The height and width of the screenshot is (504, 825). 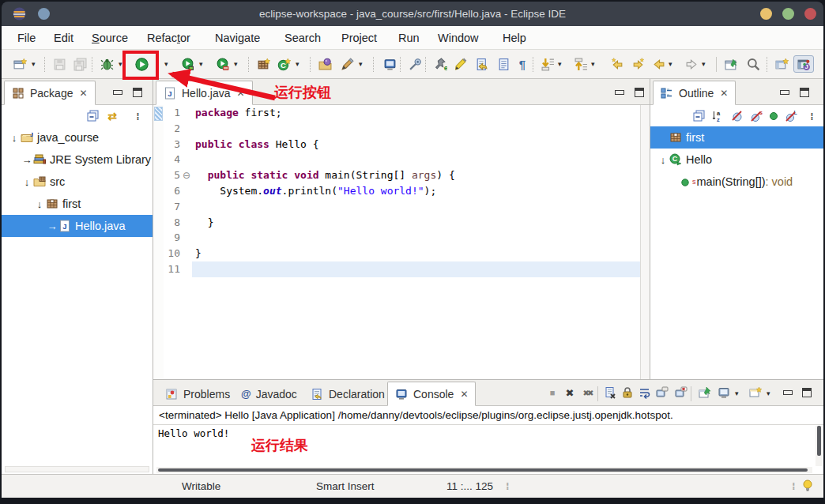 I want to click on outline-item-main: s main(String[]) : void, so click(x=736, y=182).